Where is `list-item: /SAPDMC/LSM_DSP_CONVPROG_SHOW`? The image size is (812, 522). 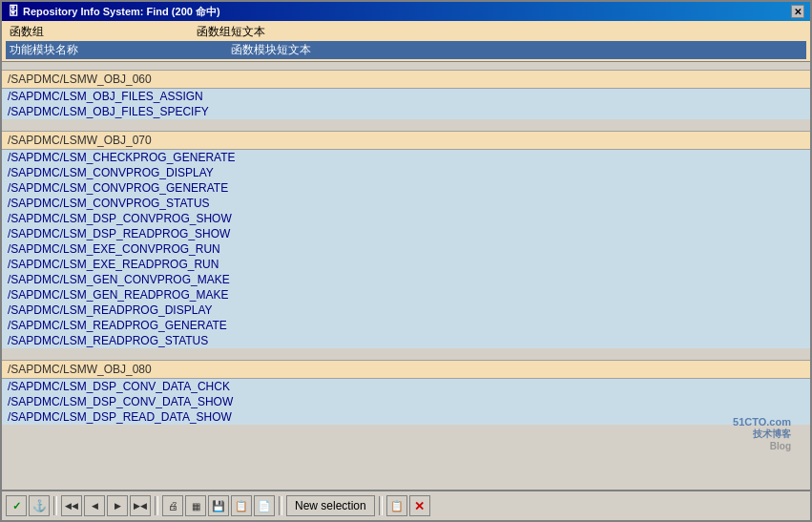
list-item: /SAPDMC/LSM_DSP_CONVPROG_SHOW is located at coordinates (406, 219).